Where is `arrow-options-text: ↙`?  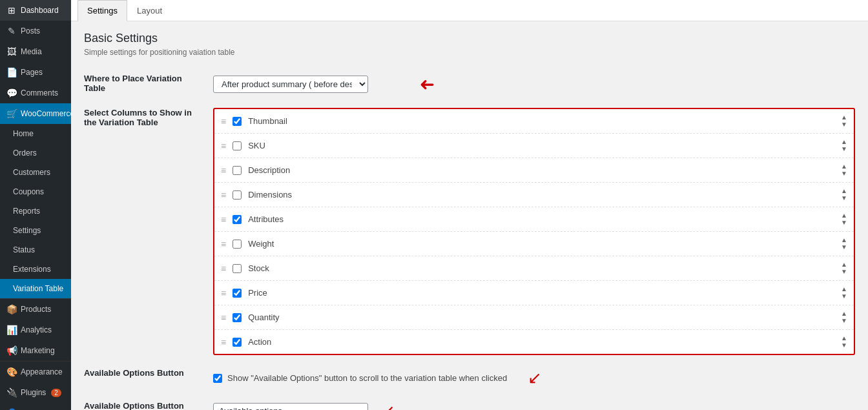 arrow-options-text: ↙ is located at coordinates (388, 405).